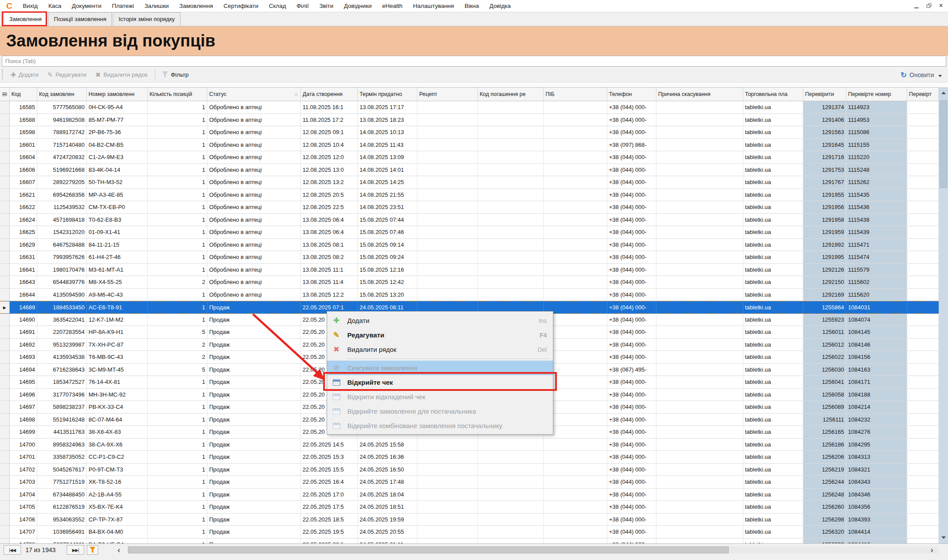 The width and height of the screenshot is (948, 560). Describe the element at coordinates (329, 94) in the screenshot. I see `column-header: Дата створення` at that location.